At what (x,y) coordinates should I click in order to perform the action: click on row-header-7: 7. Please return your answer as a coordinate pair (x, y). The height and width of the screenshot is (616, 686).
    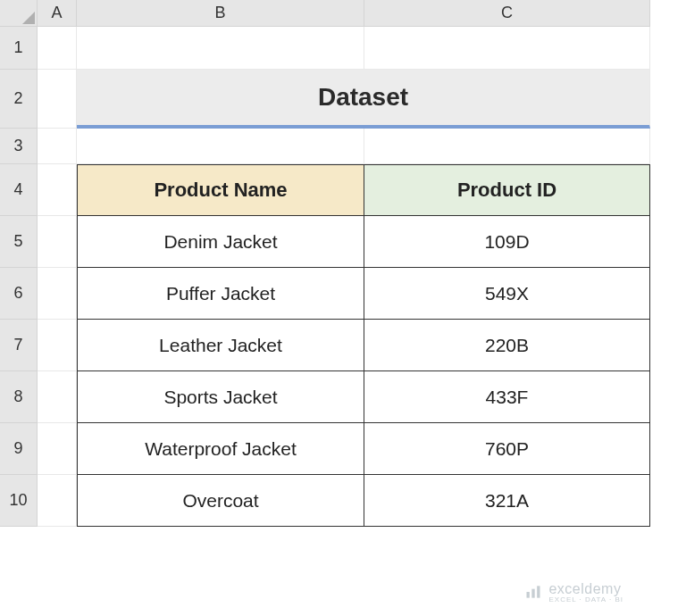
    Looking at the image, I should click on (19, 345).